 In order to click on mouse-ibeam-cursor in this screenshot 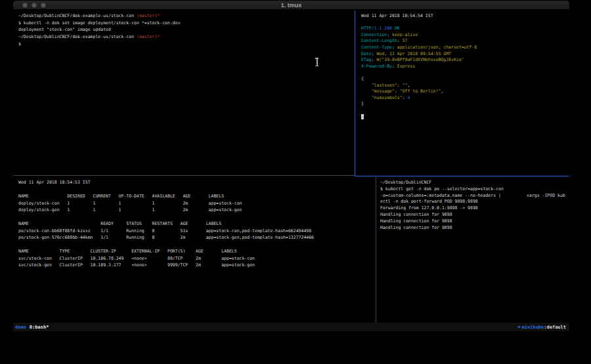, I will do `click(317, 62)`.